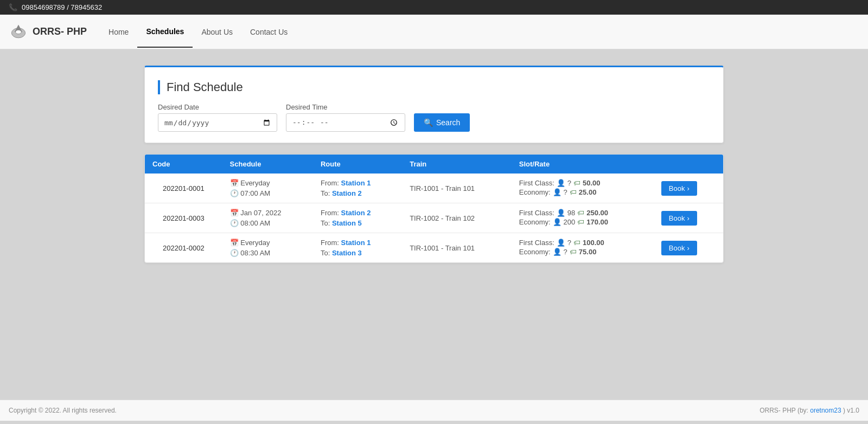 Image resolution: width=868 pixels, height=424 pixels. What do you see at coordinates (583, 189) in the screenshot?
I see `cell-slot-rate: First Class: 👤 ? 🏷 50.00 Economy: 👤 ? 🏷 …` at bounding box center [583, 189].